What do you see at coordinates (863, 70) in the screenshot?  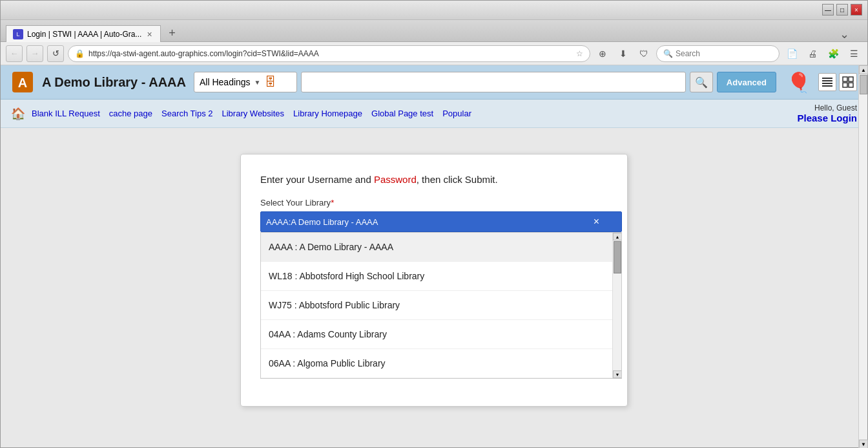 I see `scroll-up-button: ▲` at bounding box center [863, 70].